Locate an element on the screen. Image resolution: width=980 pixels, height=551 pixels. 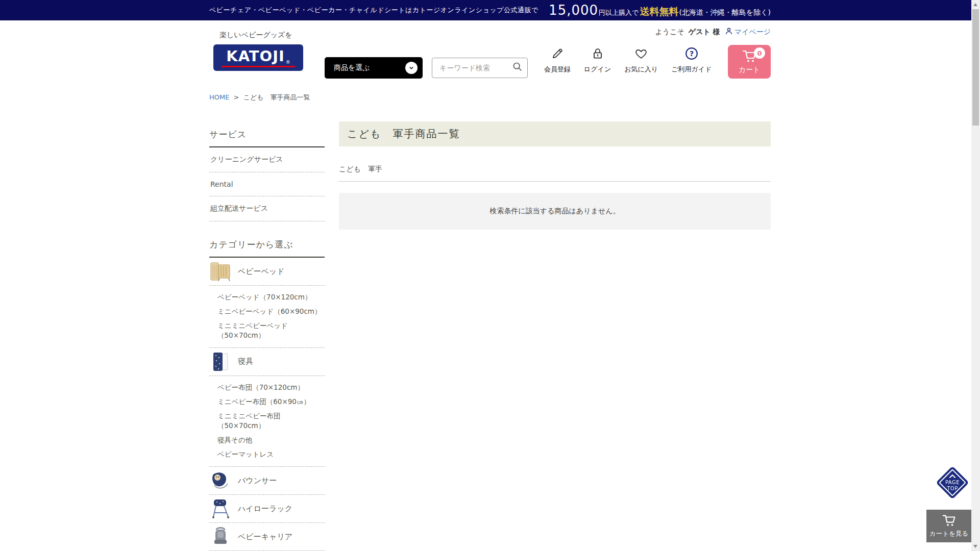
active-filter-label: こども 軍手 is located at coordinates (555, 173).